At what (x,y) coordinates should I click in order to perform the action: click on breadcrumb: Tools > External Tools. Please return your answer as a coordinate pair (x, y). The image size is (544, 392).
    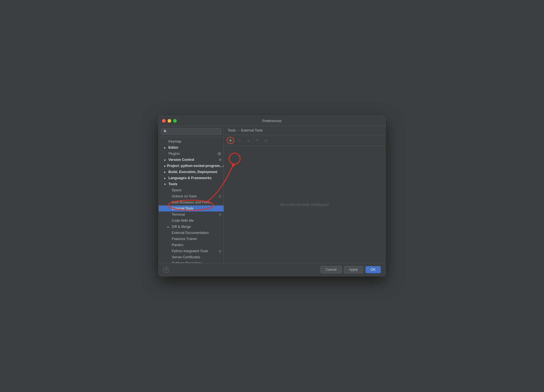
    Looking at the image, I should click on (245, 130).